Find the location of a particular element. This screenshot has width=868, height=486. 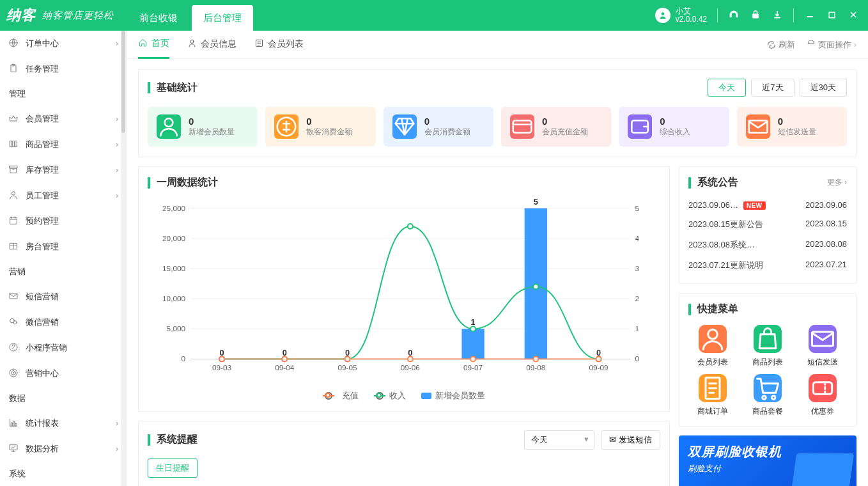

svg-text: 09-04 is located at coordinates (285, 367).